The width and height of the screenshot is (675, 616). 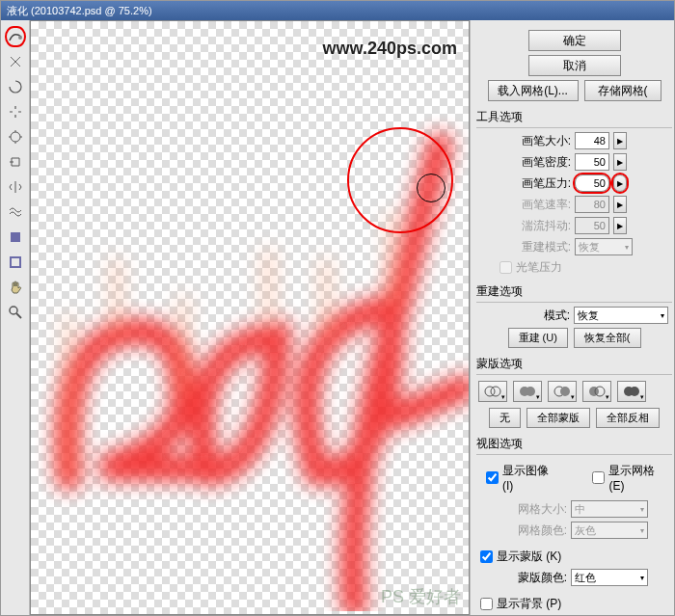 What do you see at coordinates (575, 119) in the screenshot?
I see `tool-options-group: 工具选项` at bounding box center [575, 119].